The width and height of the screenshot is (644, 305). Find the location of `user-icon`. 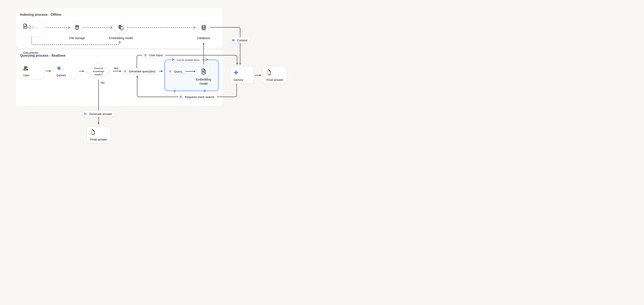

user-icon is located at coordinates (26, 68).